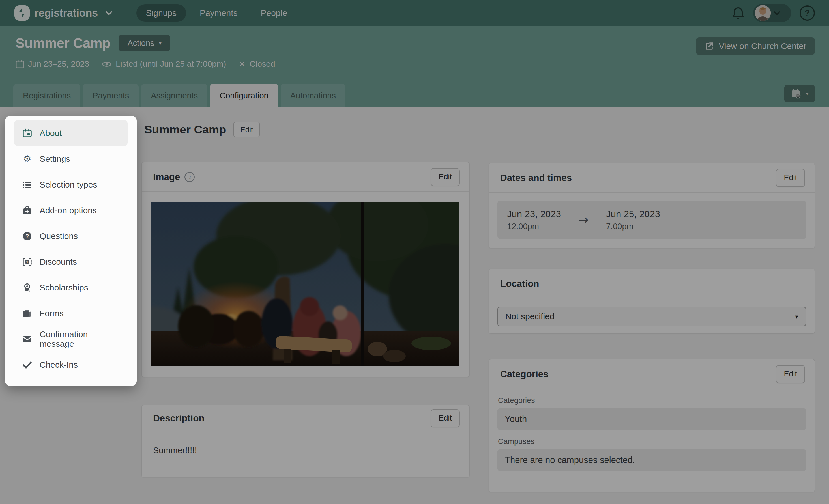 The image size is (829, 504). Describe the element at coordinates (68, 210) in the screenshot. I see `sidebar-item-label: Add-on options` at that location.